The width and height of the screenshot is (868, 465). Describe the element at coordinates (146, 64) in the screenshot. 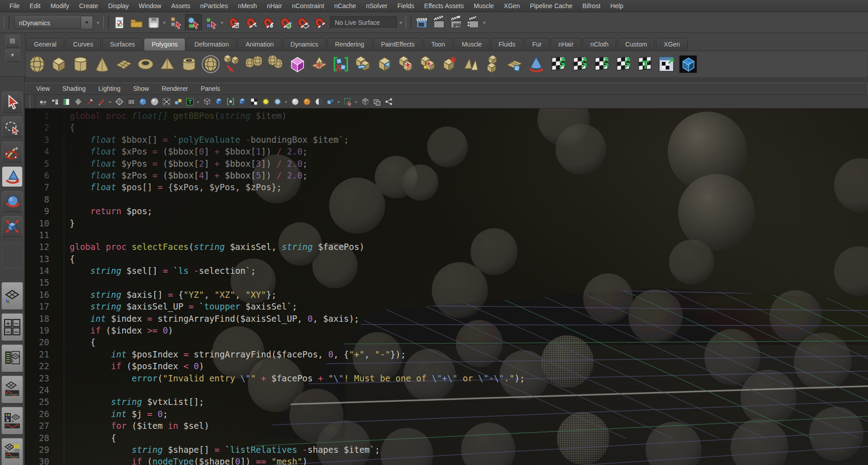

I see `poly-torus-icon` at that location.